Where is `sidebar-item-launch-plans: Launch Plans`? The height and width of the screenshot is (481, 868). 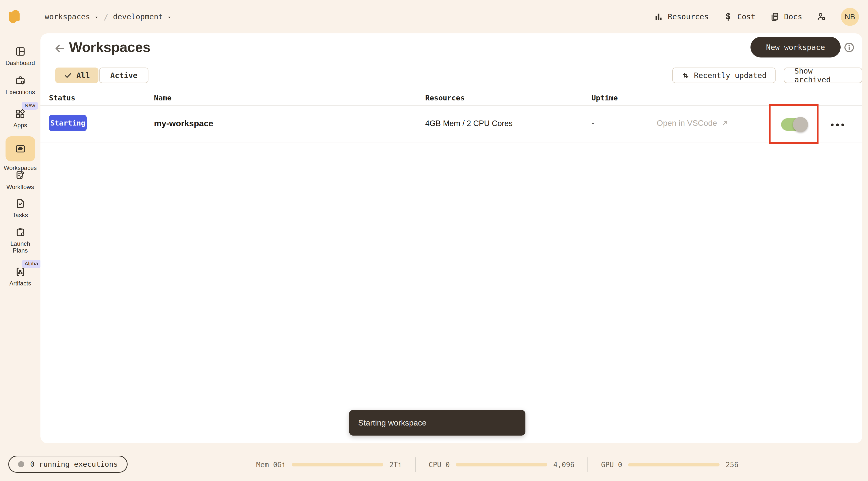 sidebar-item-launch-plans: Launch Plans is located at coordinates (20, 241).